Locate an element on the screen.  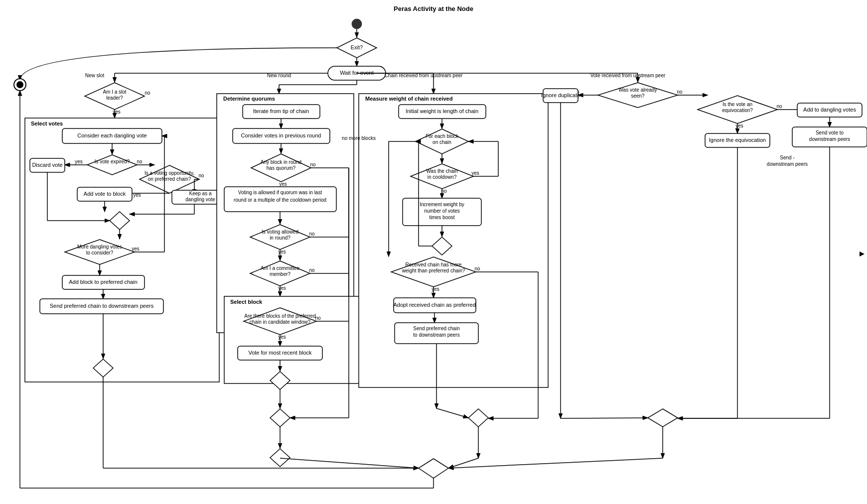
voting-allowed-d-label1: Is voting allowed is located at coordinates (280, 232).